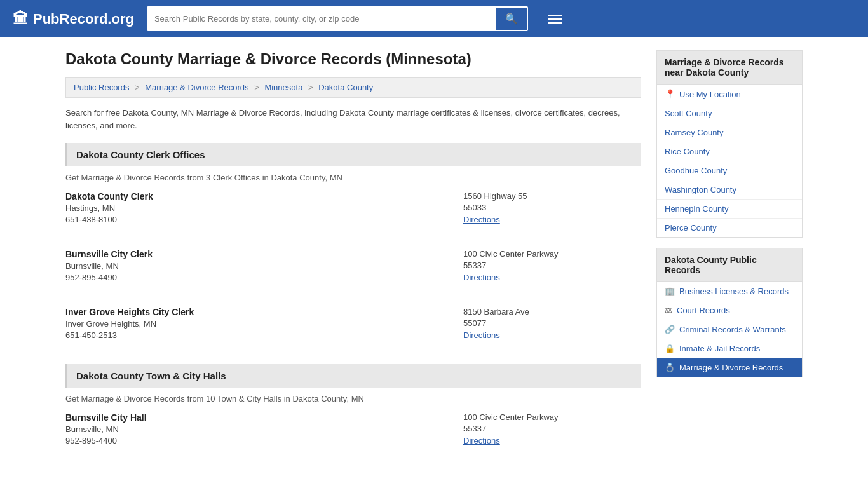 This screenshot has height=488, width=868. I want to click on record-entry-dakota-clerk: Dakota County Clerk Hastings, MN 651-438…, so click(353, 214).